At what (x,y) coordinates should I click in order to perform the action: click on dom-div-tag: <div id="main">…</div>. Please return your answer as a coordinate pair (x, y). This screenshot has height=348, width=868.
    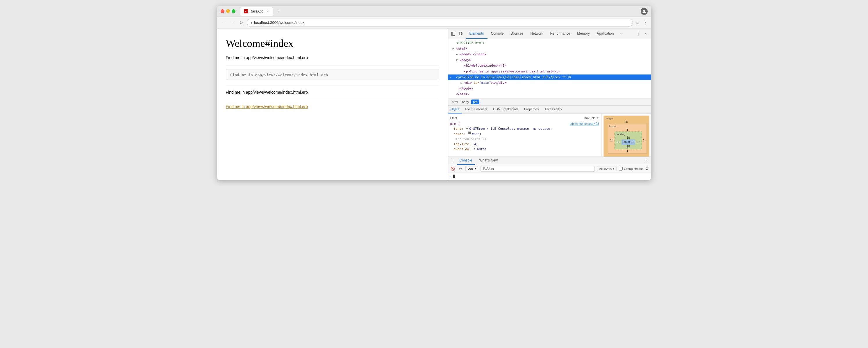
    Looking at the image, I should click on (486, 83).